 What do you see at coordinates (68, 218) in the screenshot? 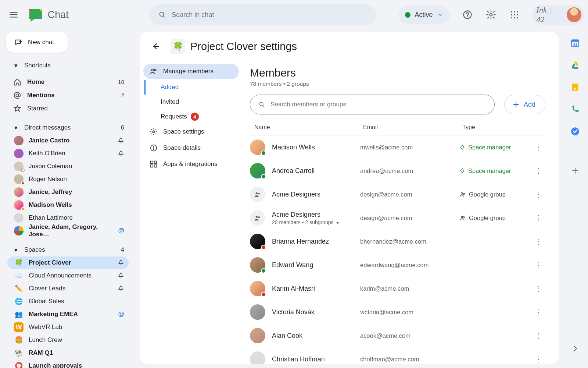
I see `dm-item: Ethan Lattimore` at bounding box center [68, 218].